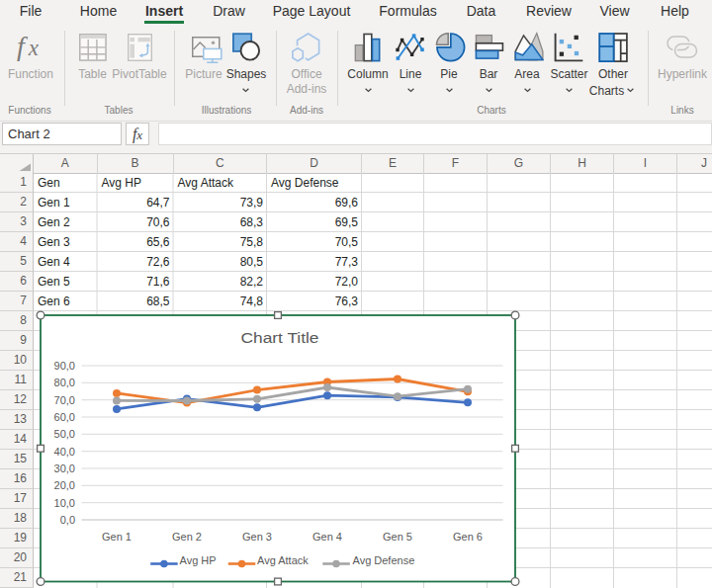 This screenshot has height=588, width=712. Describe the element at coordinates (384, 560) in the screenshot. I see `svg-text: Avg Defense` at that location.